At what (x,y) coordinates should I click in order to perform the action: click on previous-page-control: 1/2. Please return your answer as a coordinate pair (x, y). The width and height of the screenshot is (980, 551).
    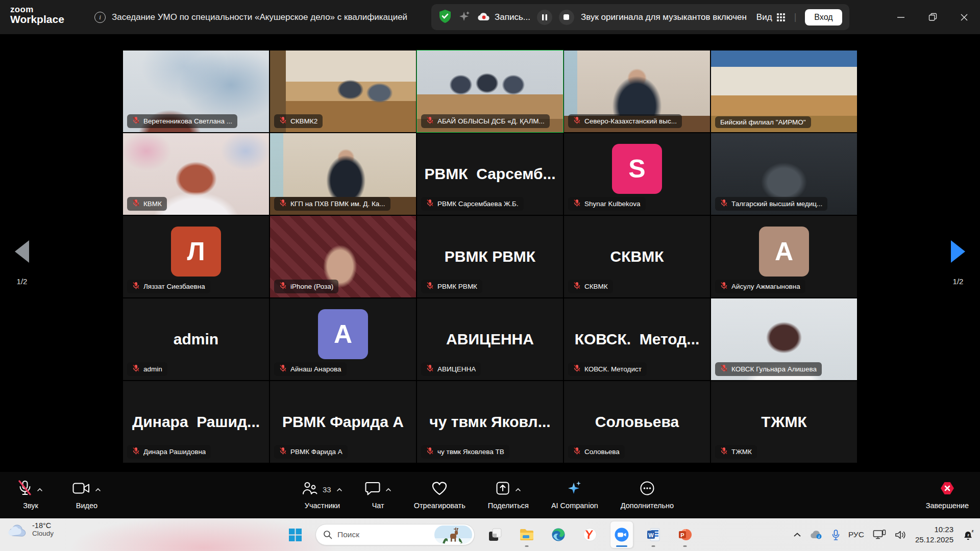
    Looking at the image, I should click on (22, 263).